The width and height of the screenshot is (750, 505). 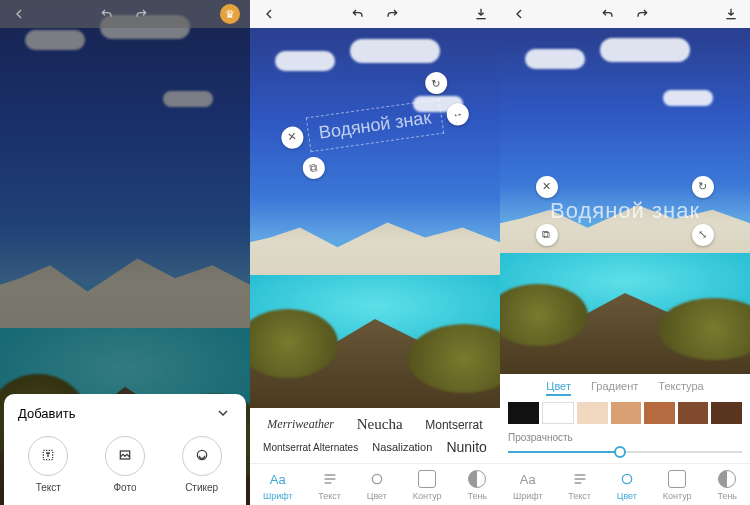 What do you see at coordinates (547, 187) in the screenshot?
I see `delete-handle: ✕` at bounding box center [547, 187].